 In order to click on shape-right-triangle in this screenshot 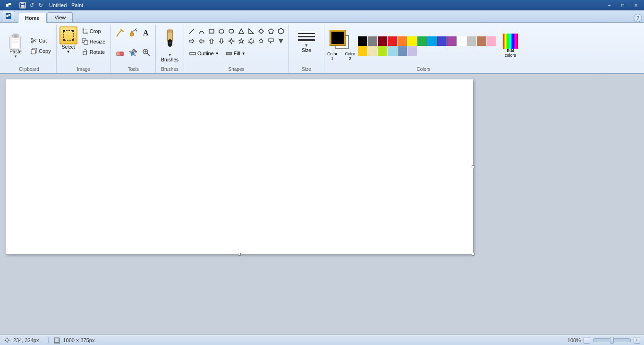, I will do `click(251, 31)`.